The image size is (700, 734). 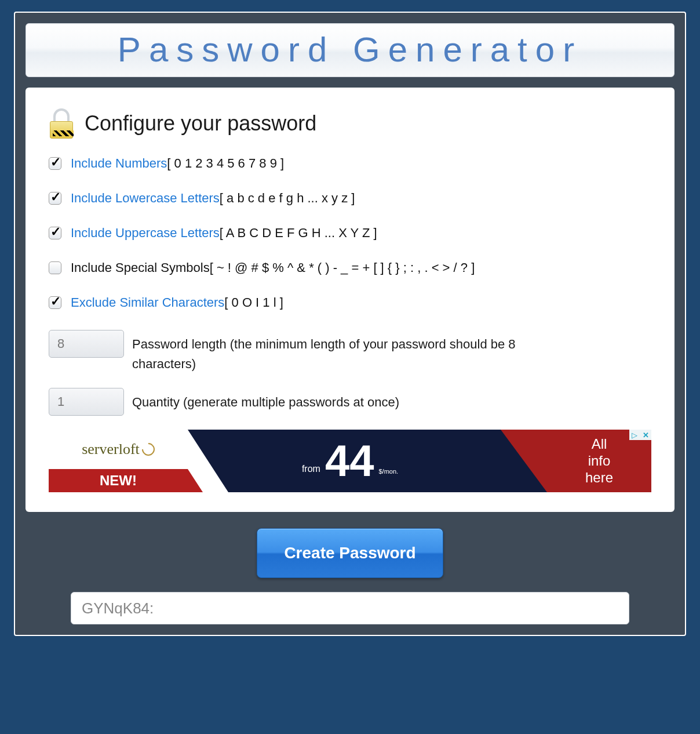 What do you see at coordinates (350, 461) in the screenshot?
I see `ad-banner: serverloft NEW! from 44 $/mon. All info …` at bounding box center [350, 461].